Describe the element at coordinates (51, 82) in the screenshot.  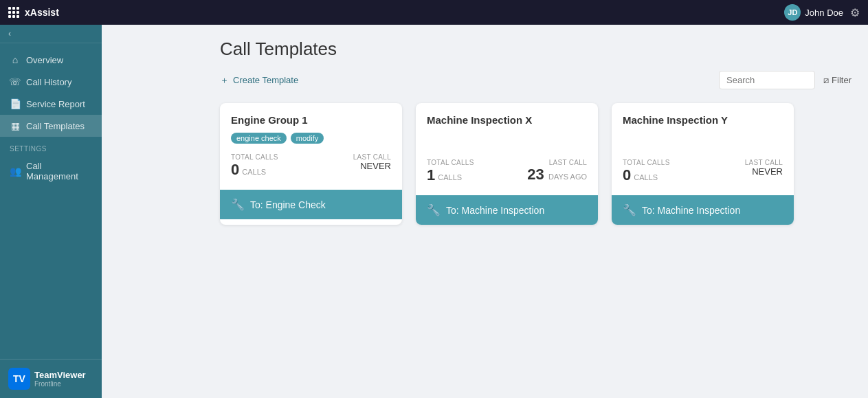
I see `sidebar-item-call-history: ☏ Call History` at that location.